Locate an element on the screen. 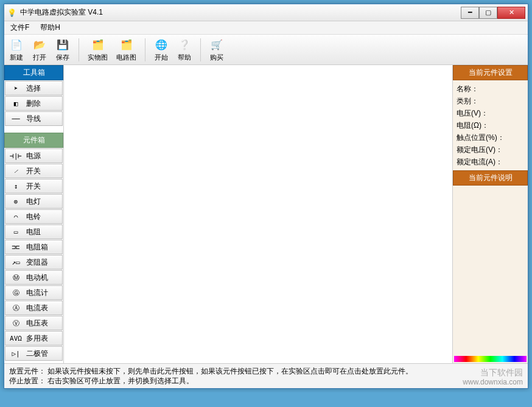 This screenshot has height=407, width=532. pointer-icon: ➤ is located at coordinates (16, 89).